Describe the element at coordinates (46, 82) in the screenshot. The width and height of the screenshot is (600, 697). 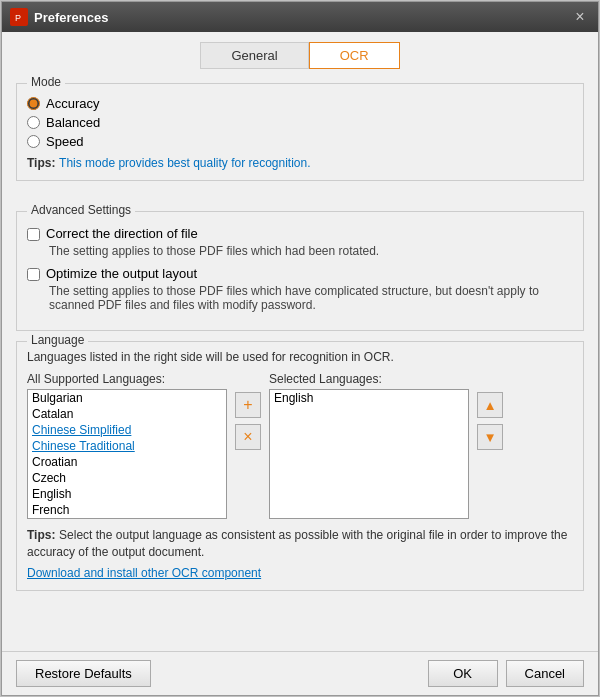
I see `mode-section-title: Mode` at that location.